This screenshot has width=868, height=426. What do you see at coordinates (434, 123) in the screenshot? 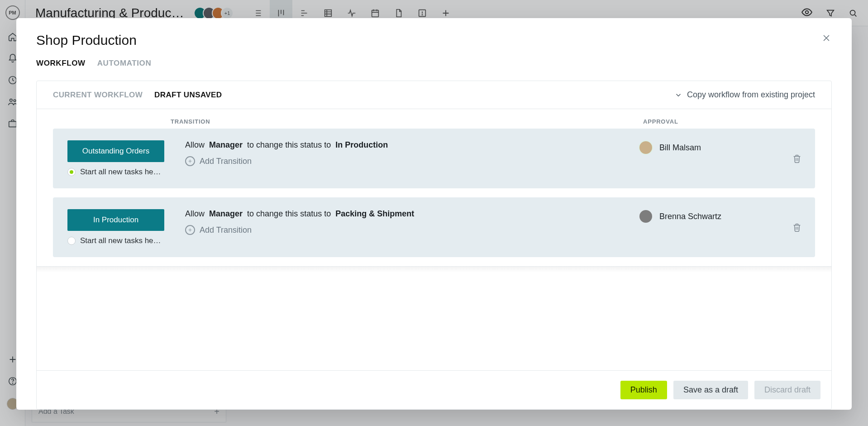
I see `column-headers: TRANSITION APPROVAL` at bounding box center [434, 123].